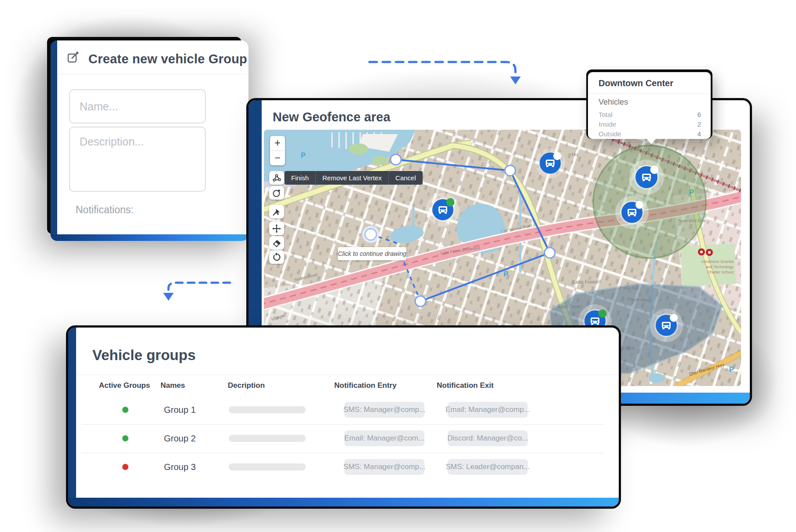 This screenshot has width=796, height=532. What do you see at coordinates (174, 439) in the screenshot?
I see `group-name: Group 2` at bounding box center [174, 439].